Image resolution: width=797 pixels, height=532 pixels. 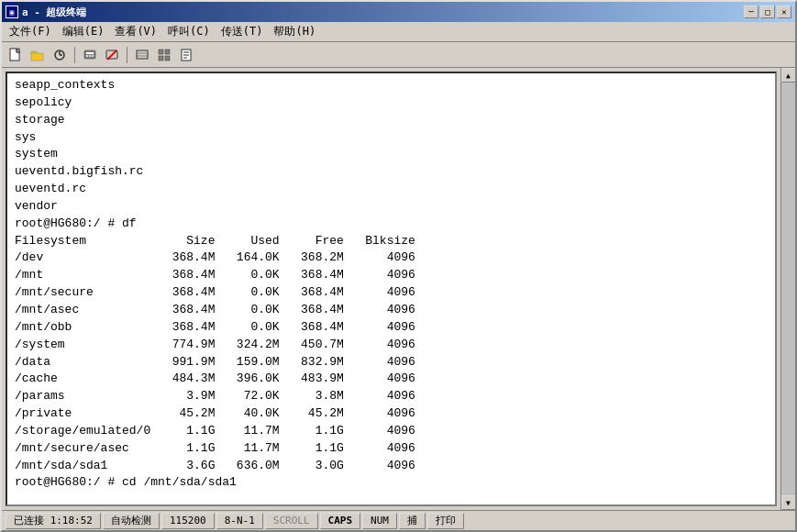 I want to click on toolbar, so click(x=398, y=55).